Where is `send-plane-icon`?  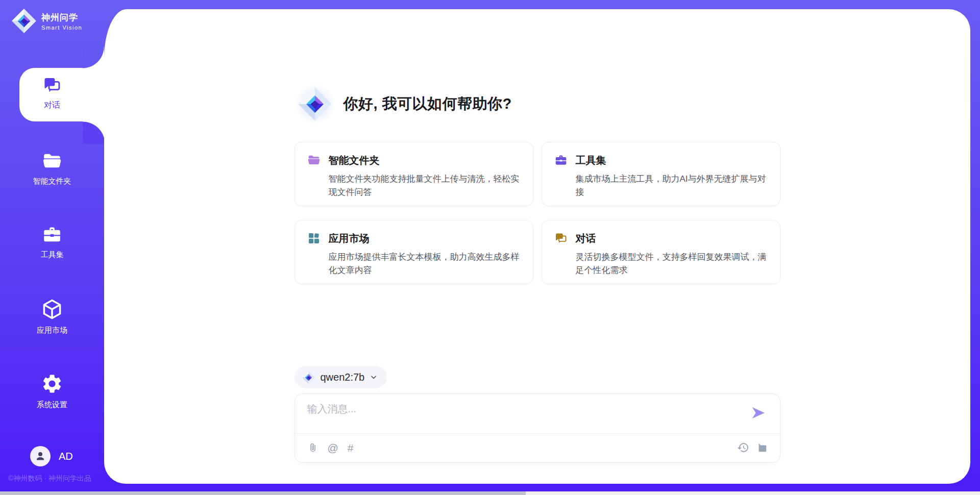 send-plane-icon is located at coordinates (758, 413).